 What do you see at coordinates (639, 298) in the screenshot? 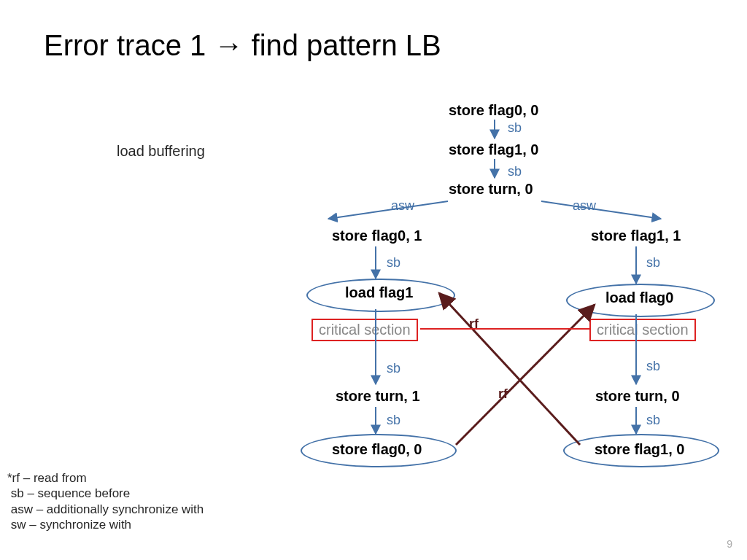
I see `node-load-flag0: load flag0` at bounding box center [639, 298].